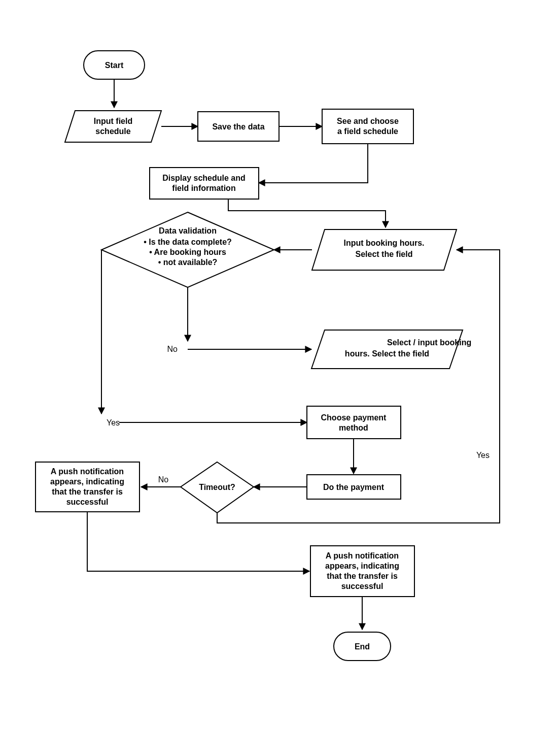 The height and width of the screenshot is (756, 558). I want to click on p1-l3: that the transfer is, so click(87, 491).